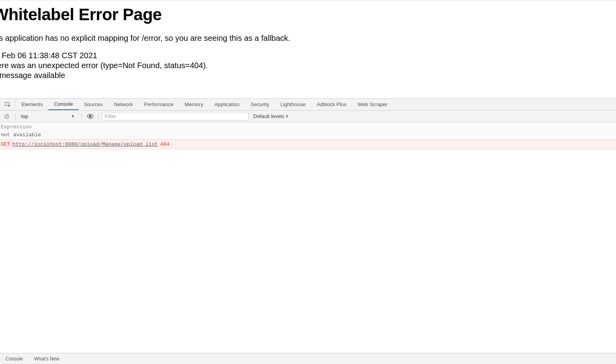 Image resolution: width=616 pixels, height=364 pixels. Describe the element at coordinates (175, 116) in the screenshot. I see `filter-input` at that location.